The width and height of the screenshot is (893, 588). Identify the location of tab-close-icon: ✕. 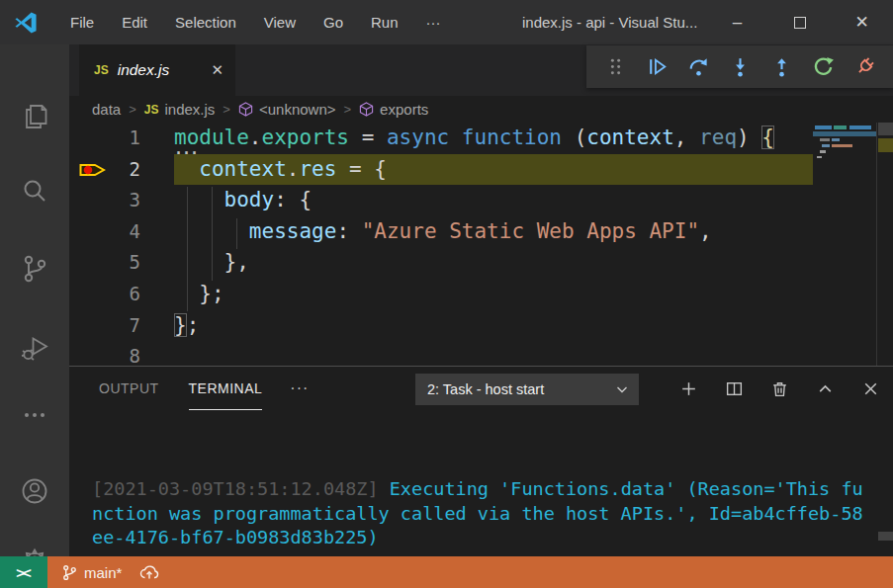
(218, 70).